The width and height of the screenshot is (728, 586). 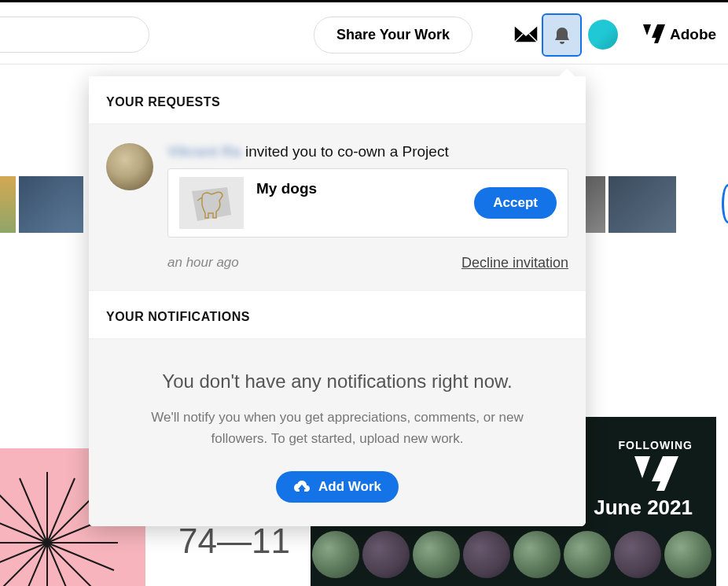 What do you see at coordinates (679, 35) in the screenshot?
I see `adobe-logo: Adobe` at bounding box center [679, 35].